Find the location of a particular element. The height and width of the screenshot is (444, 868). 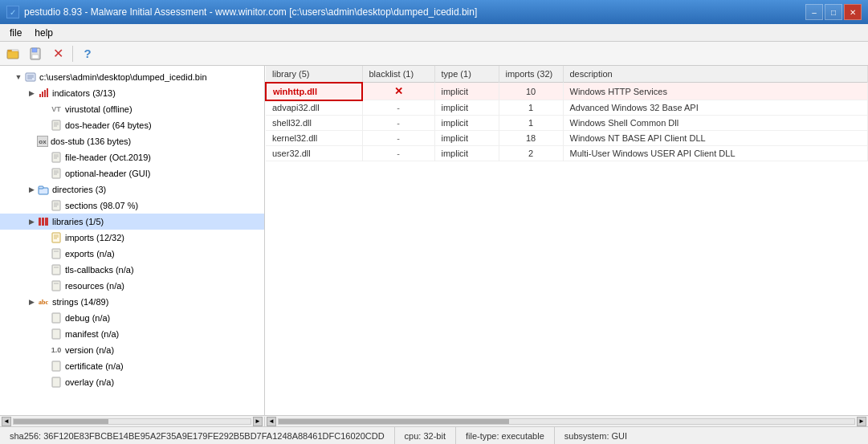

file-header-label: file-header (Oct.2019) is located at coordinates (108, 157).